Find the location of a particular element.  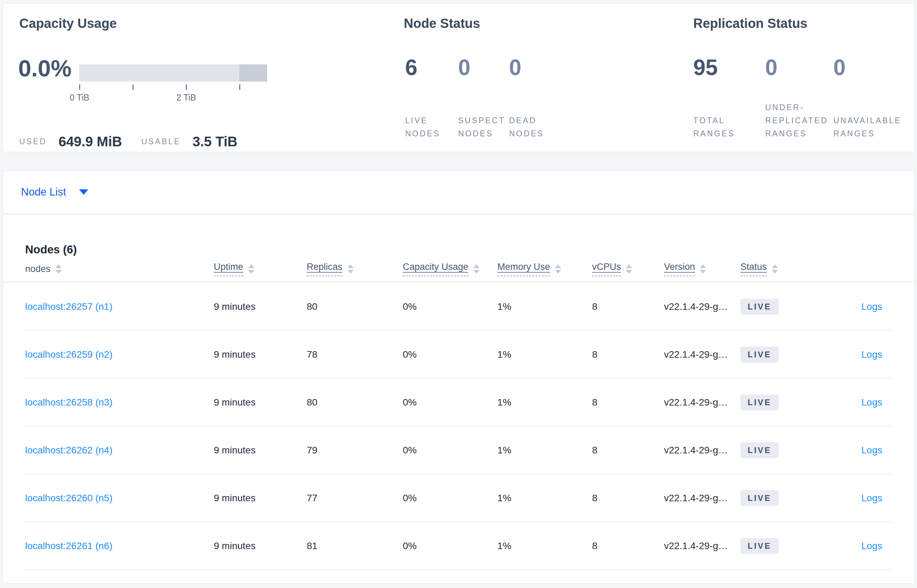

view-selector-bar: Node List is located at coordinates (458, 192).